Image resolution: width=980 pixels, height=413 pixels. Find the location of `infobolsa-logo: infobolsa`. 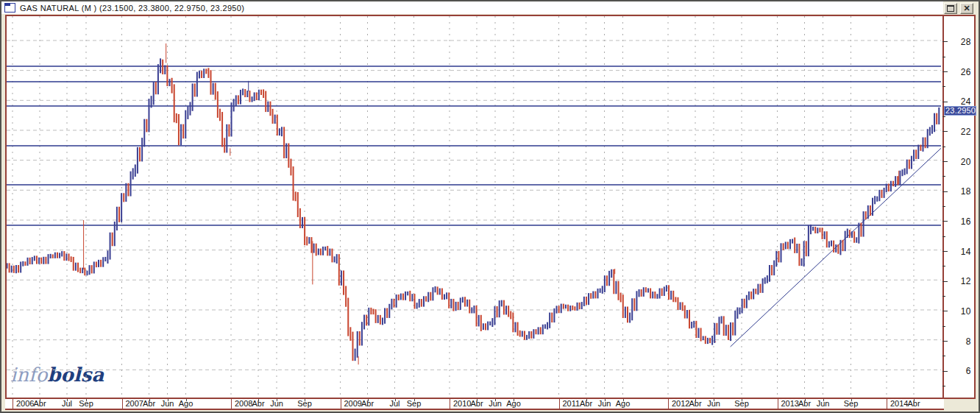

infobolsa-logo: infobolsa is located at coordinates (57, 375).